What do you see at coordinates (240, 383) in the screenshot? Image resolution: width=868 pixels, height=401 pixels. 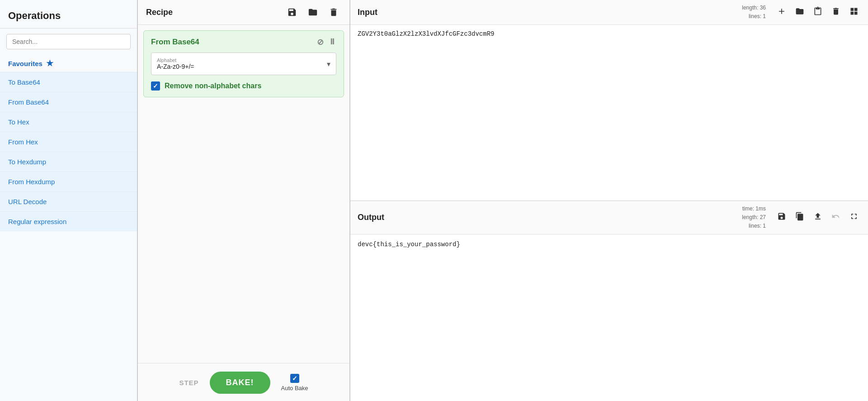 I see `bake-button: BAKE!` at bounding box center [240, 383].